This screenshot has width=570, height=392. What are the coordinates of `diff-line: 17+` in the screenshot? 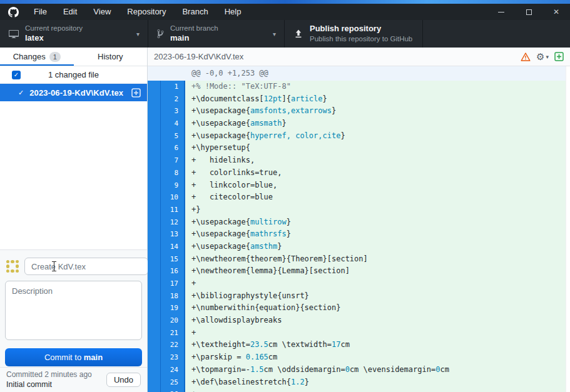 It's located at (359, 284).